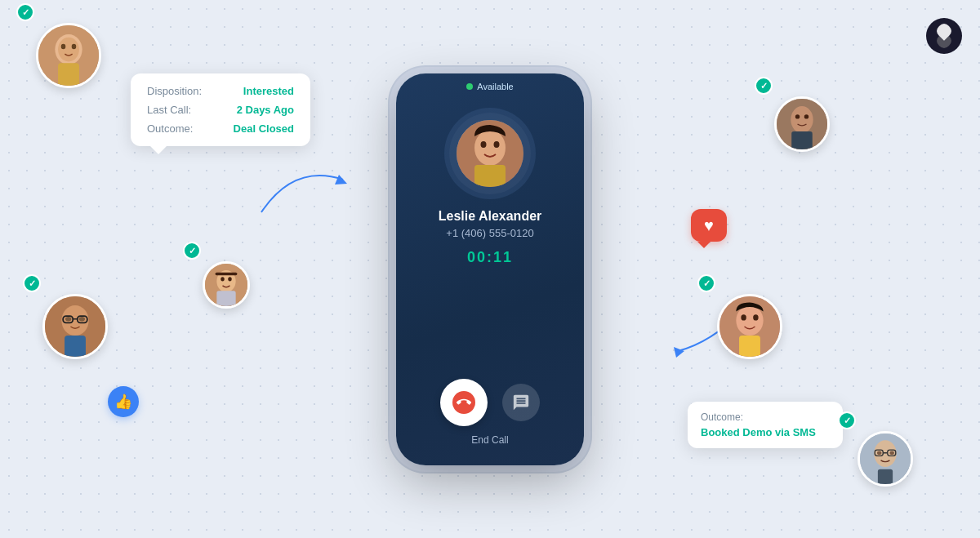  Describe the element at coordinates (706, 283) in the screenshot. I see `check-badge-5: ✓` at that location.